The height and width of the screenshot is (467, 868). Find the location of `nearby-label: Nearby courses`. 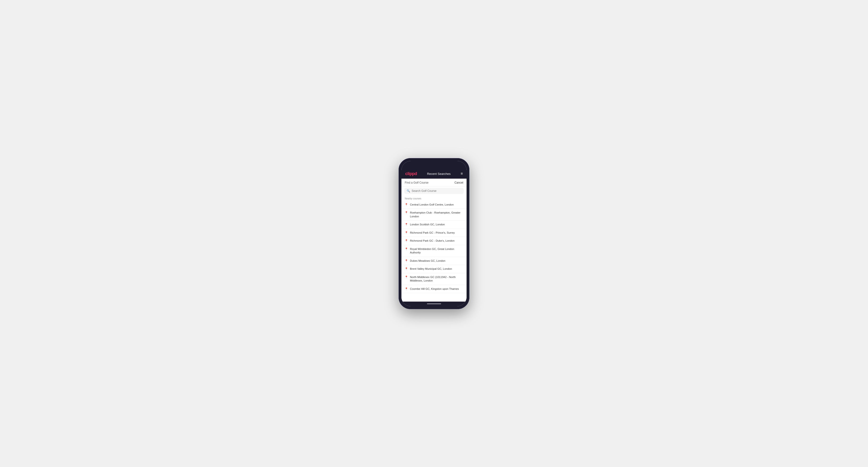

nearby-label: Nearby courses is located at coordinates (434, 198).